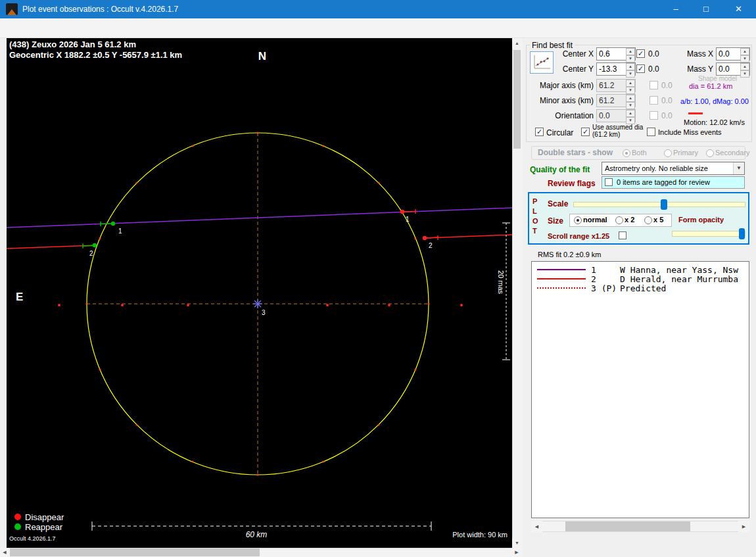 This screenshot has width=756, height=557. I want to click on orientation-spinner: 0.0 ▲▼, so click(616, 116).